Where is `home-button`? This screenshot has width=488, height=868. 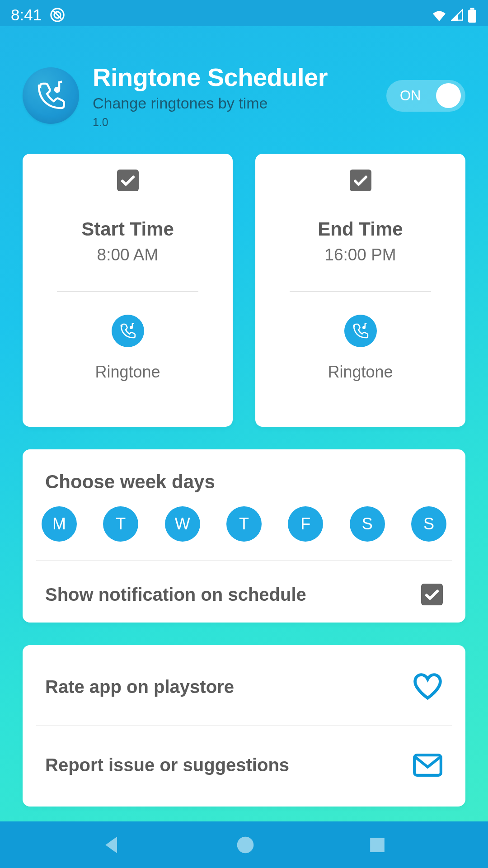 home-button is located at coordinates (245, 845).